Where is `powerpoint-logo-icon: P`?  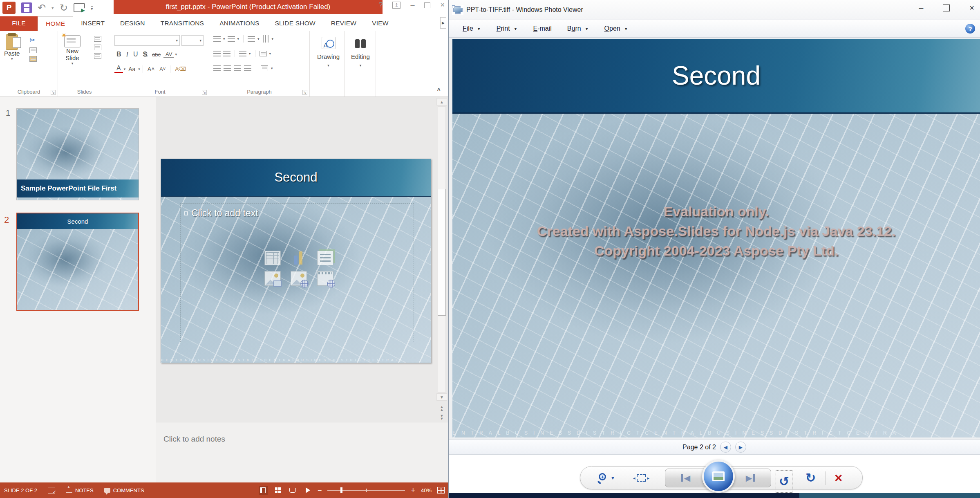 powerpoint-logo-icon: P is located at coordinates (9, 8).